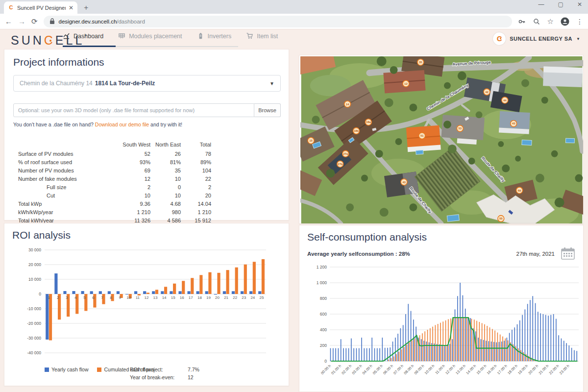 Image resolution: width=588 pixels, height=392 pixels. I want to click on svg-text: 16.00 h, so click(492, 369).